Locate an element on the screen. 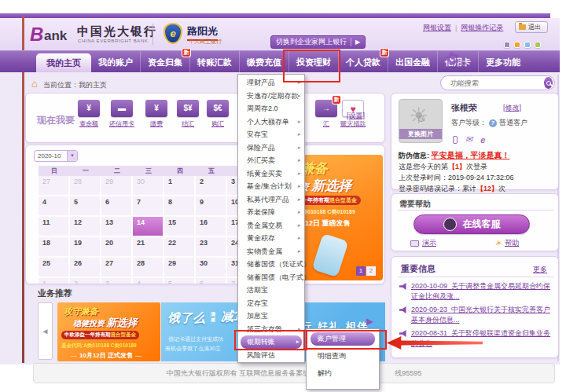  calendar-day: 9 is located at coordinates (211, 207).